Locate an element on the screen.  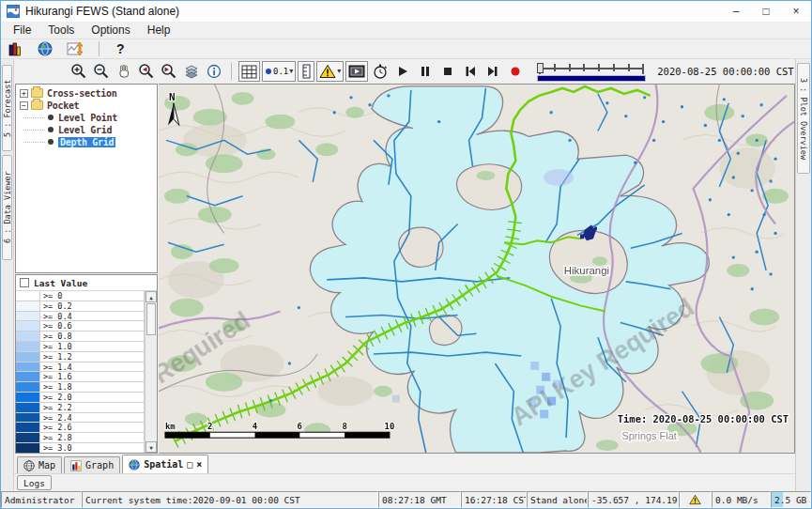
logs-button: Logs is located at coordinates (34, 483).